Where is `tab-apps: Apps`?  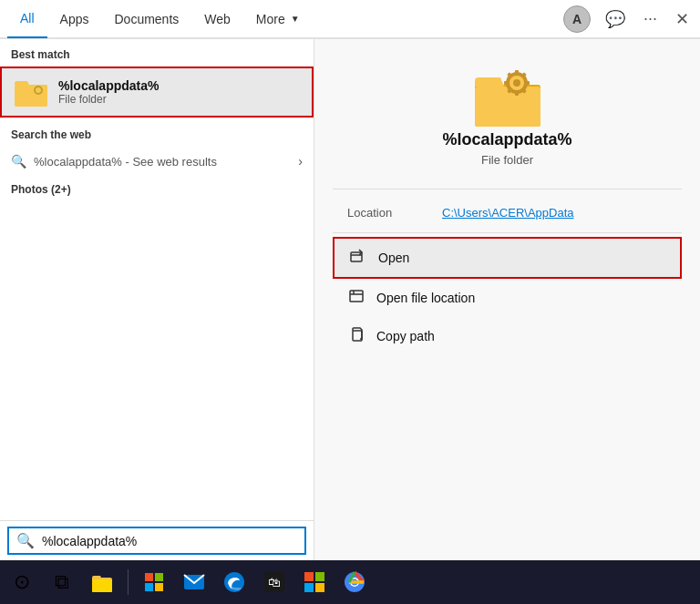 tab-apps: Apps is located at coordinates (75, 19).